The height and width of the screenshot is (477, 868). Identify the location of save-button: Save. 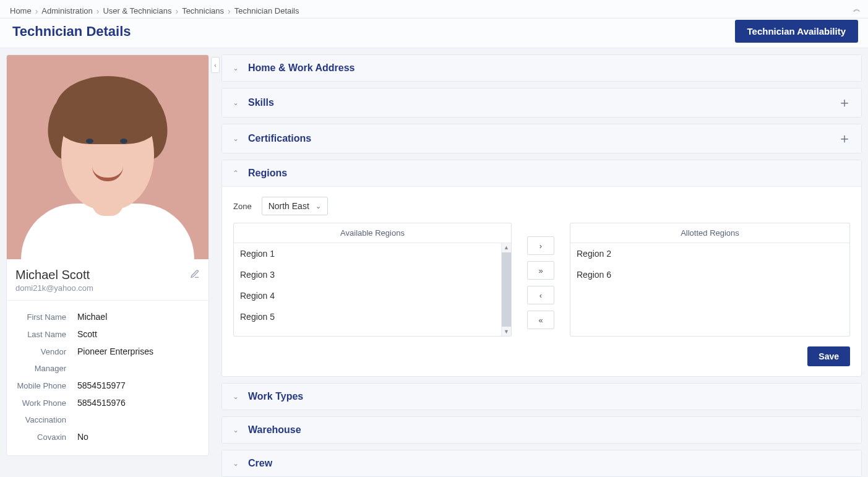
(829, 356).